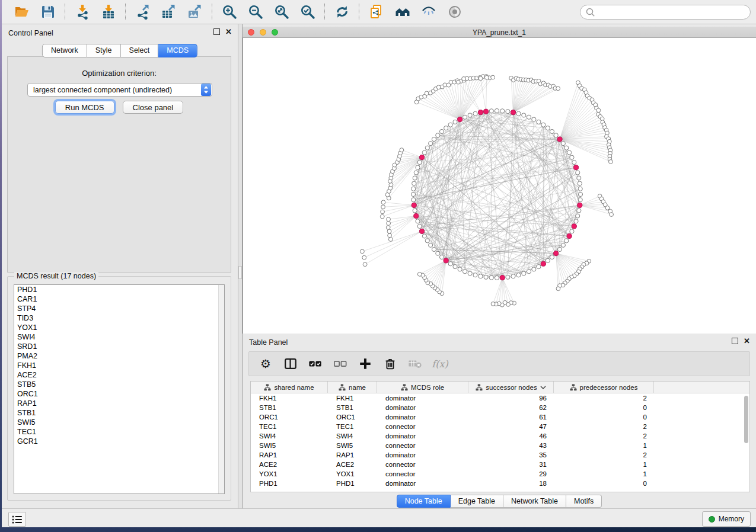 This screenshot has width=756, height=532. Describe the element at coordinates (143, 12) in the screenshot. I see `export-network-button` at that location.